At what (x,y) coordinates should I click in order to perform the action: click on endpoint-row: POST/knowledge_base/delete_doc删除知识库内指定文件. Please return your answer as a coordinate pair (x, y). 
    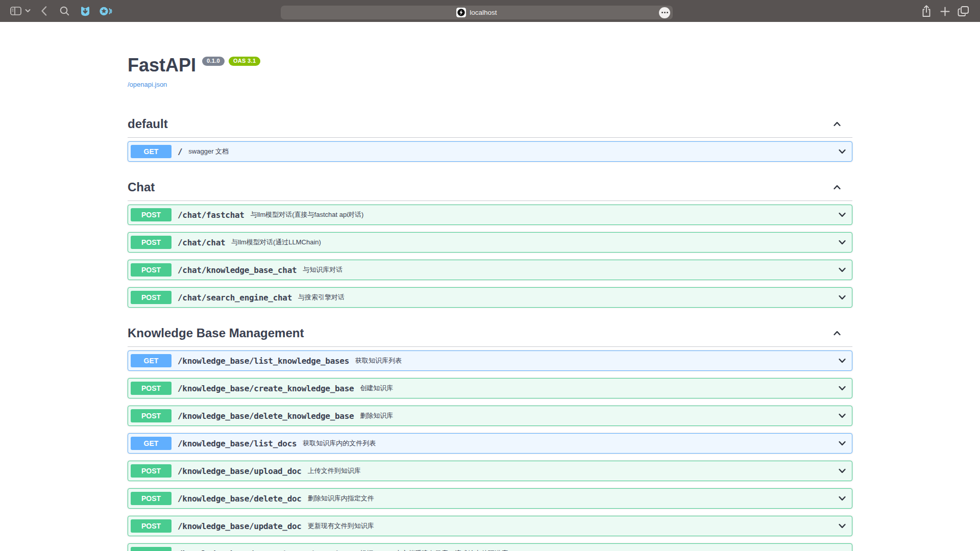
    Looking at the image, I should click on (490, 498).